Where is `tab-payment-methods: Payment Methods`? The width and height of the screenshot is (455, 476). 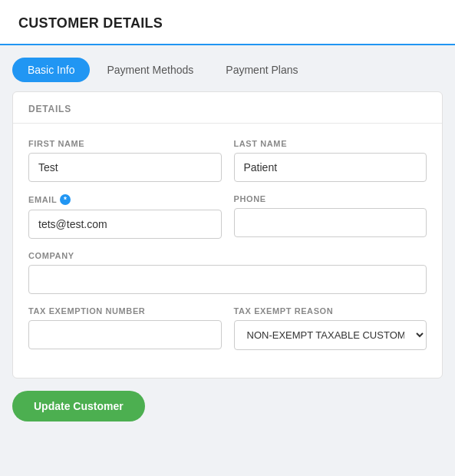
tab-payment-methods: Payment Methods is located at coordinates (150, 70).